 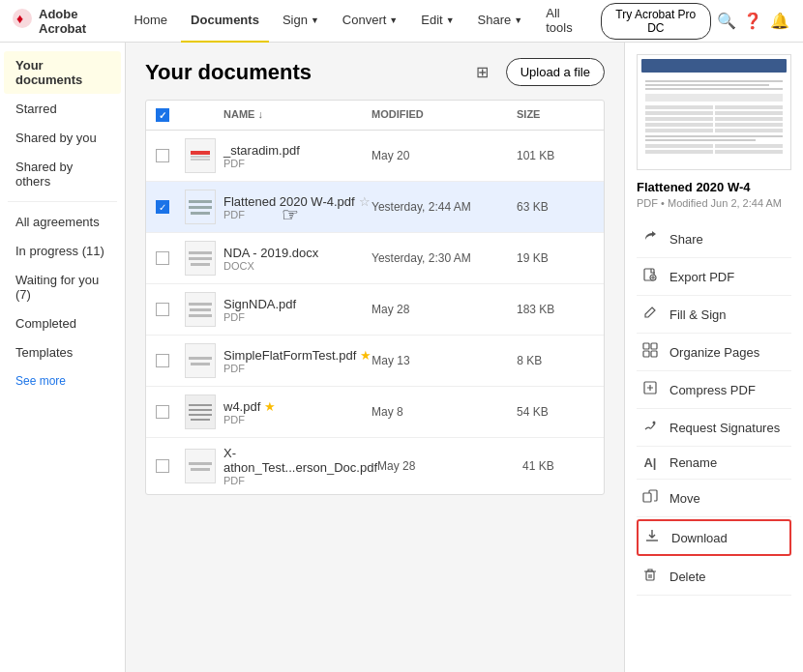 What do you see at coordinates (714, 499) in the screenshot?
I see `action-move: Move` at bounding box center [714, 499].